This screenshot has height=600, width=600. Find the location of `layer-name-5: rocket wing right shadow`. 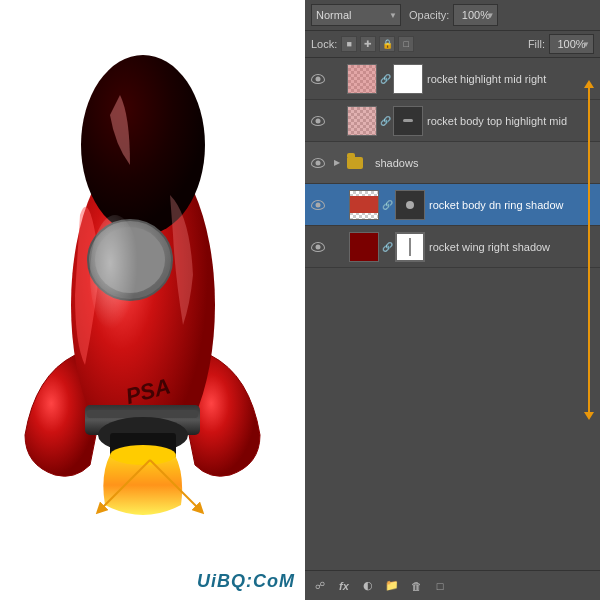

layer-name-5: rocket wing right shadow is located at coordinates (512, 247).